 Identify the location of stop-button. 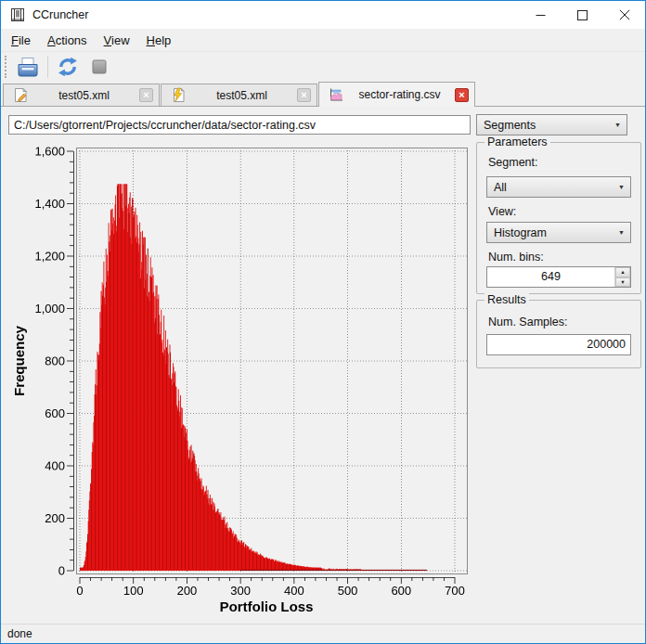
(99, 67).